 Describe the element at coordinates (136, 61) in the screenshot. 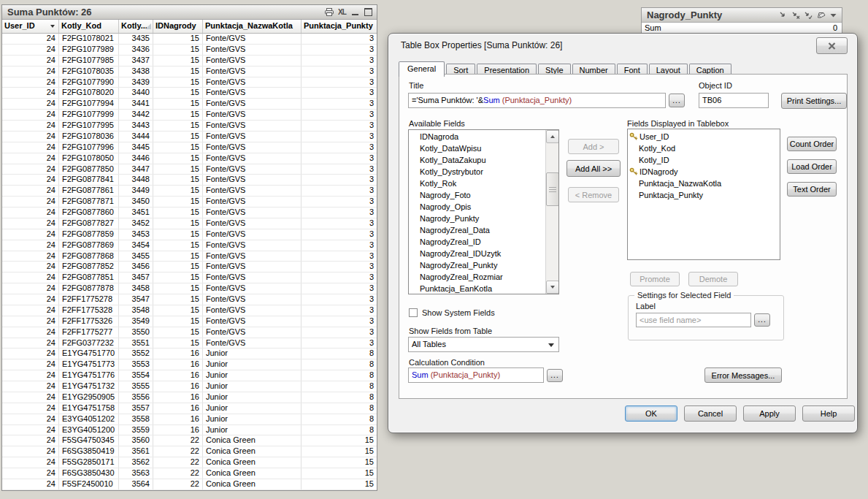

I see `table-cell: 3437` at that location.